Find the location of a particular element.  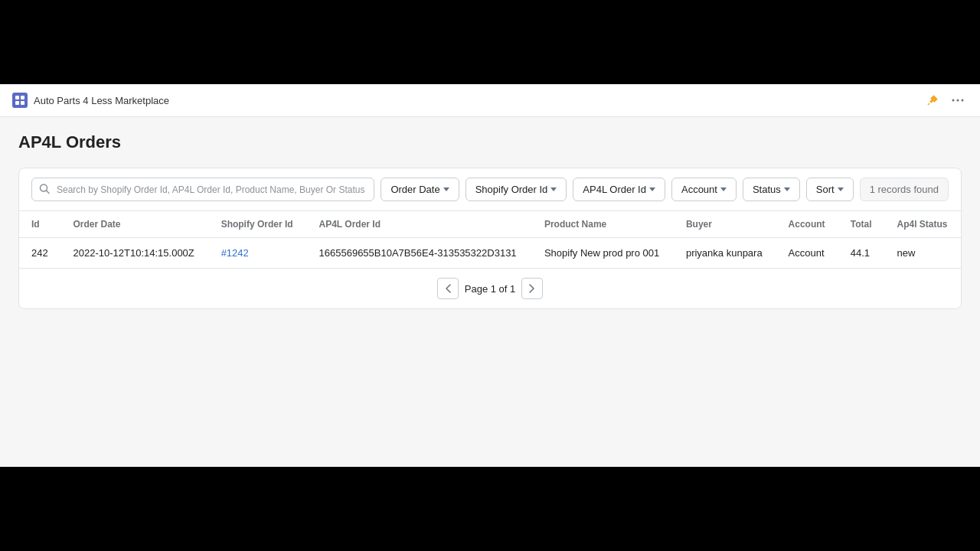

page-title: AP4L Orders is located at coordinates (490, 142).